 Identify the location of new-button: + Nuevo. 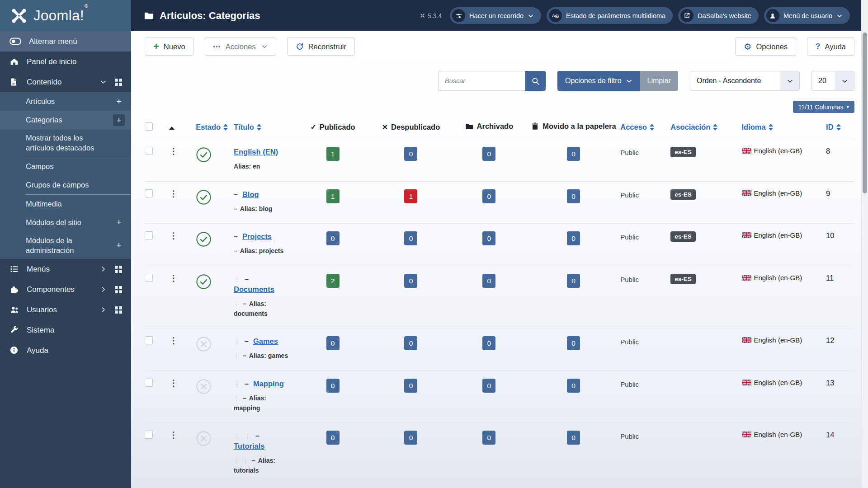
(169, 47).